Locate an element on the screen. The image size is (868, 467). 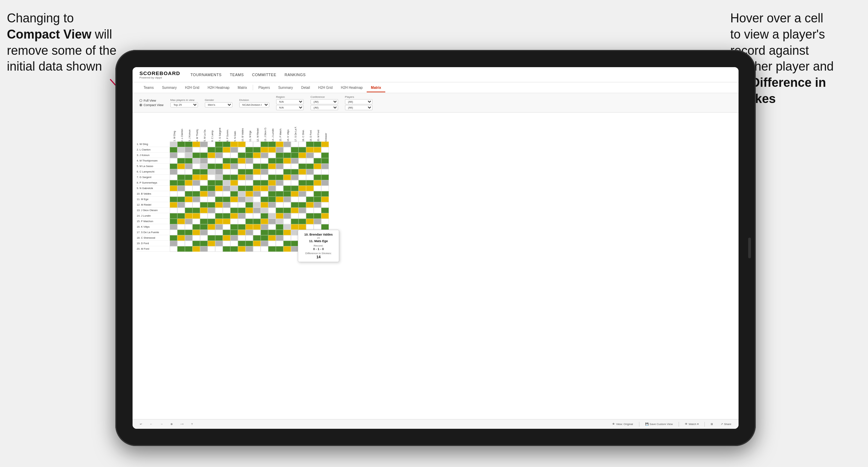
save-custom-button: 💾 Save Custom View is located at coordinates (659, 424).